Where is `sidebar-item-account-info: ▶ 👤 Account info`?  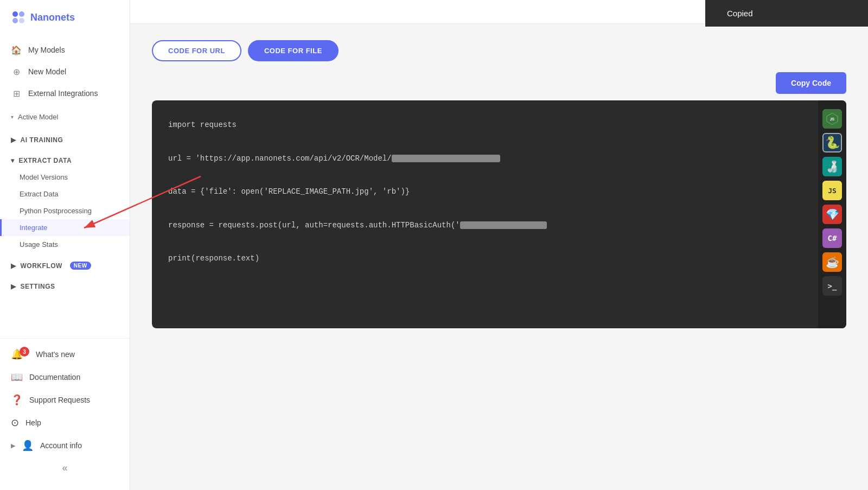
sidebar-item-account-info: ▶ 👤 Account info is located at coordinates (65, 446).